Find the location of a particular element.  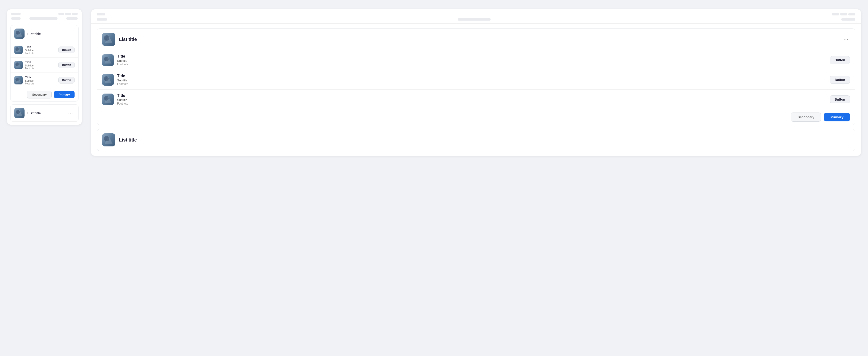

desktop-list-card-1-more-button: ··· is located at coordinates (846, 39).